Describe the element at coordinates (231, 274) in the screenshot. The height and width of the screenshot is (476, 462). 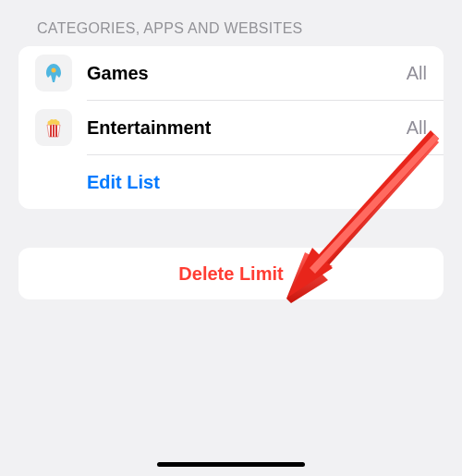
I see `delete-limit-label: Delete Limit` at that location.